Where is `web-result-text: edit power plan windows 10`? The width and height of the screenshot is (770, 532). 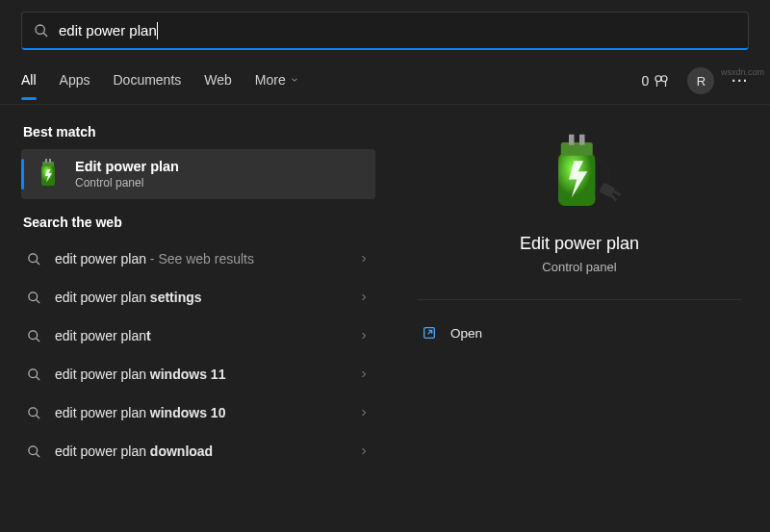
web-result-text: edit power plan windows 10 is located at coordinates (206, 413).